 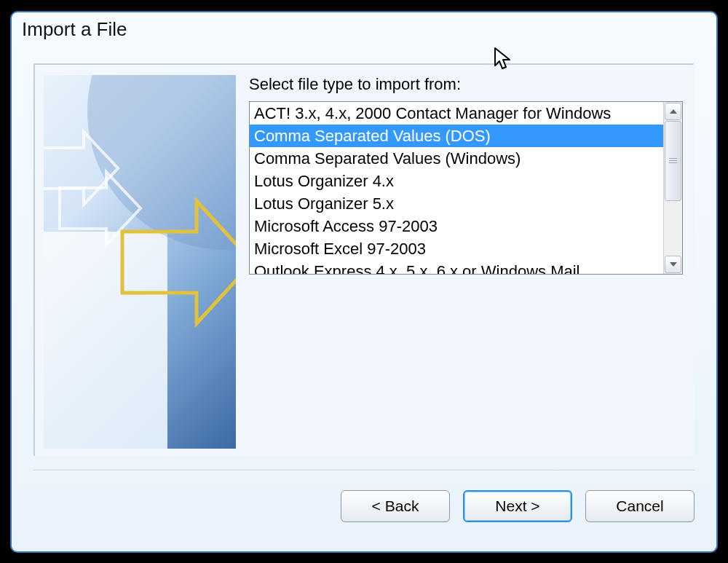 What do you see at coordinates (673, 111) in the screenshot?
I see `scroll-up-button` at bounding box center [673, 111].